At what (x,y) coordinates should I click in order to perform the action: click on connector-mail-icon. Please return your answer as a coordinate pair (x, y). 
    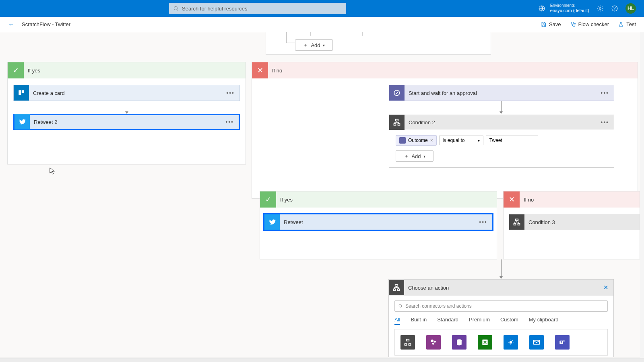
    Looking at the image, I should click on (537, 342).